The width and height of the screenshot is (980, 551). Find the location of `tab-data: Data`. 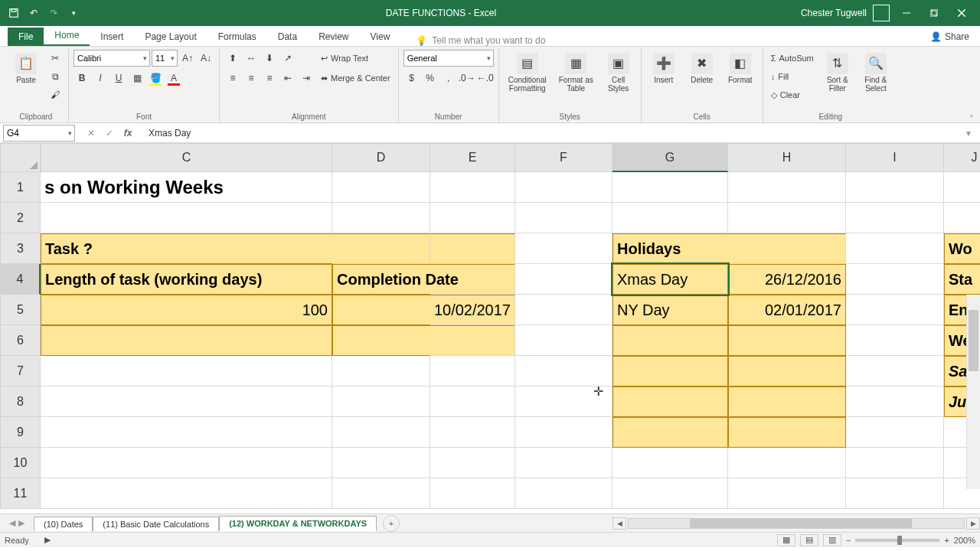

tab-data: Data is located at coordinates (288, 37).